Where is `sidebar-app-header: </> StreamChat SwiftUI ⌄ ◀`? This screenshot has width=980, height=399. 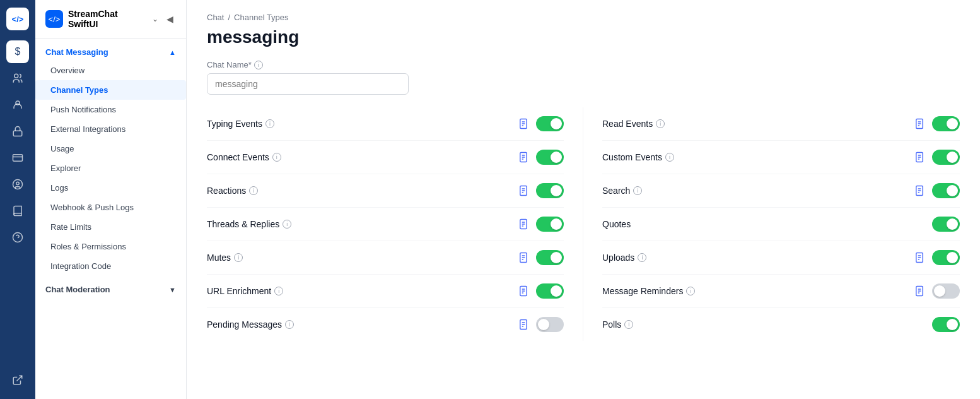 sidebar-app-header: </> StreamChat SwiftUI ⌄ ◀ is located at coordinates (111, 19).